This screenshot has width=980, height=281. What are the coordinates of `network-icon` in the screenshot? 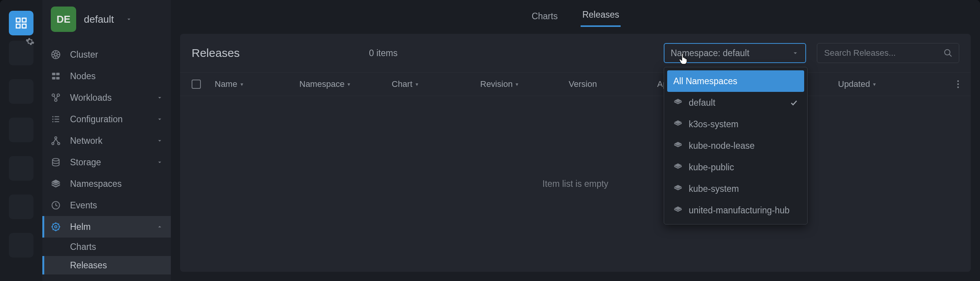 It's located at (56, 141).